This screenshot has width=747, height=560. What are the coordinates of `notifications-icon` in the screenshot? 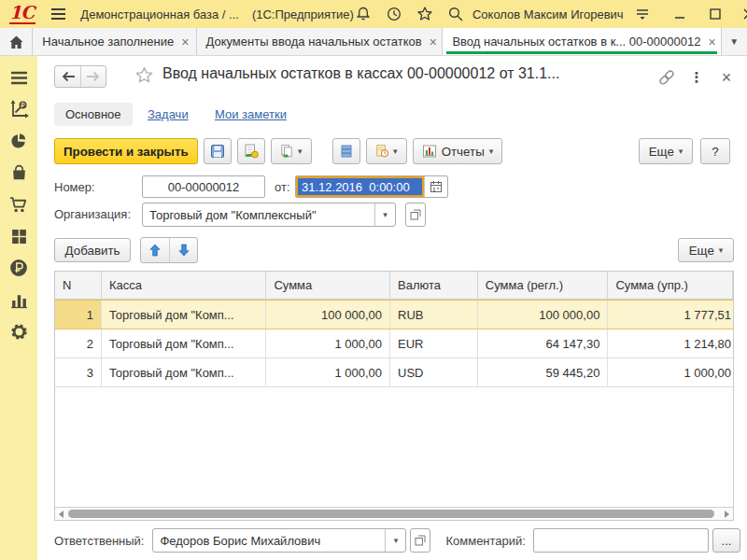 It's located at (363, 14).